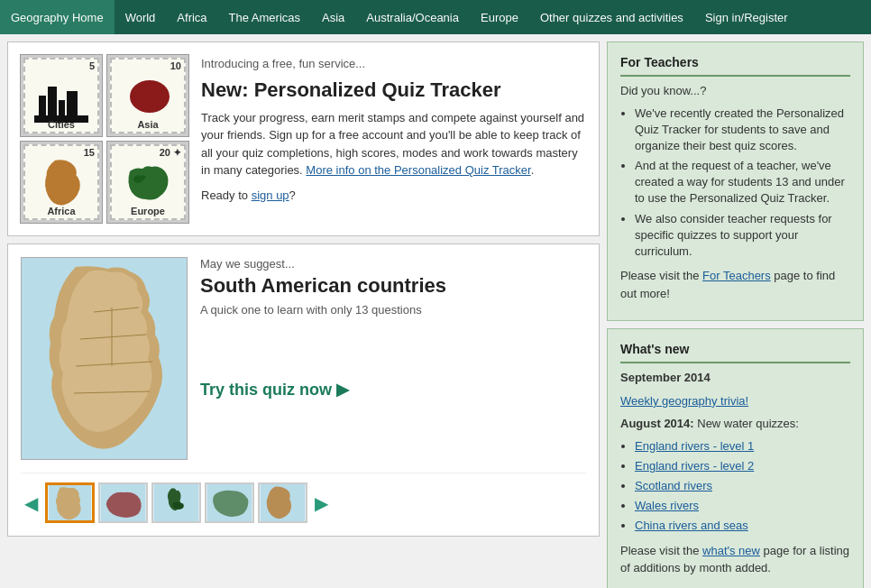  I want to click on suggest-content: May we suggest... South American countri…, so click(393, 328).